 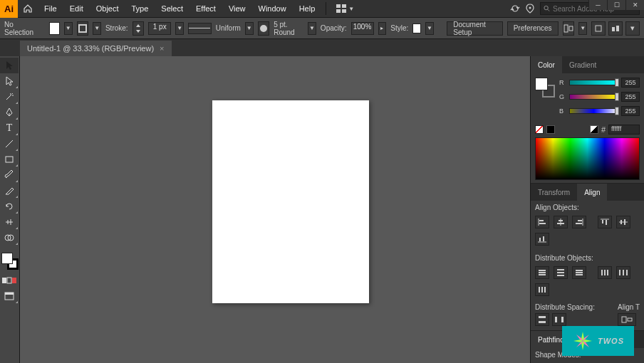 I want to click on type-tool: T, so click(x=9, y=128).